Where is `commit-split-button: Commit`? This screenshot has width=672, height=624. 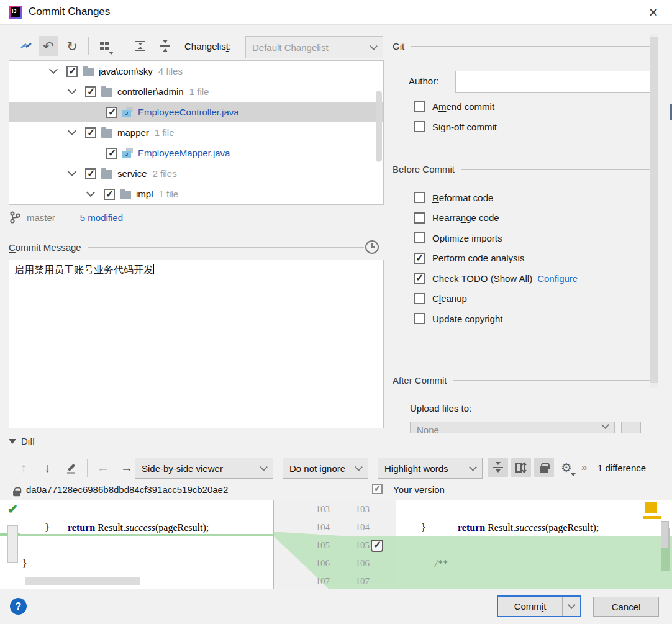 commit-split-button: Commit is located at coordinates (539, 606).